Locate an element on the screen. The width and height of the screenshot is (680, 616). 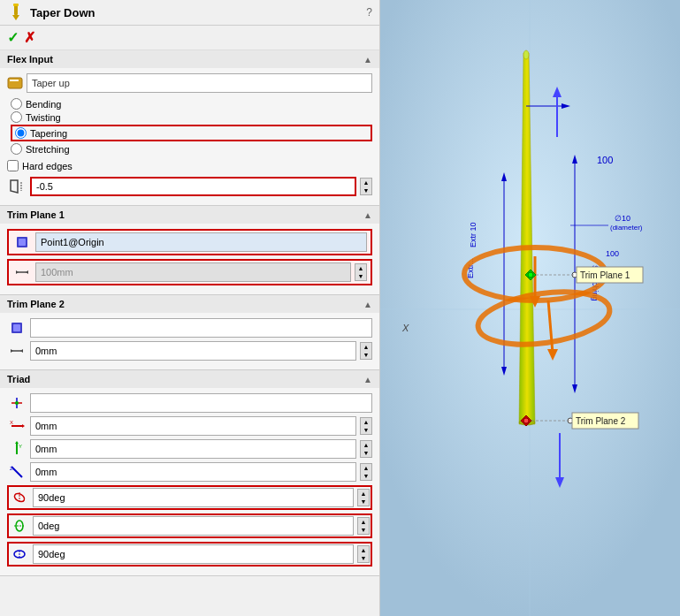
trim-plane-1-spinner-up: ▲ is located at coordinates (361, 268).